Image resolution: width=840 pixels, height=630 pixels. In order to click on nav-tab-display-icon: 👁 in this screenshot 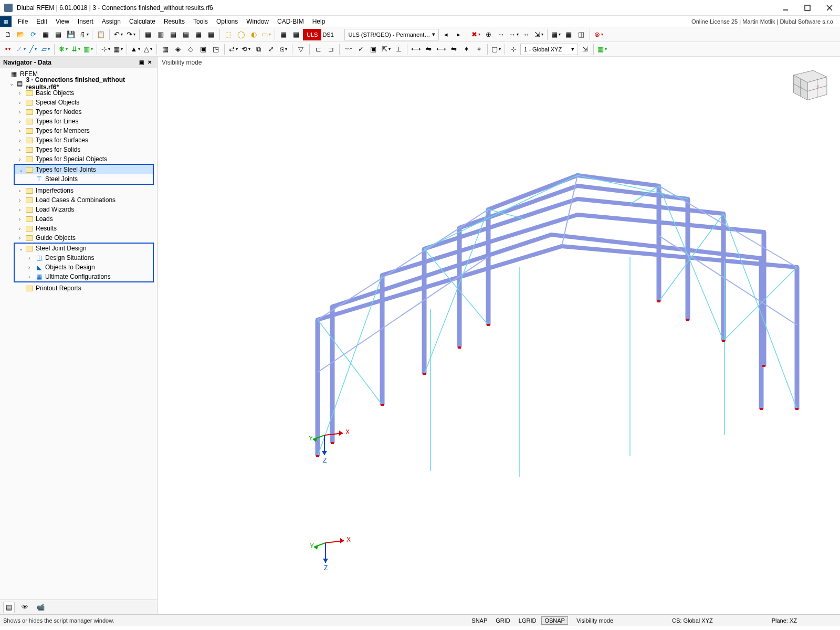, I will do `click(25, 607)`.